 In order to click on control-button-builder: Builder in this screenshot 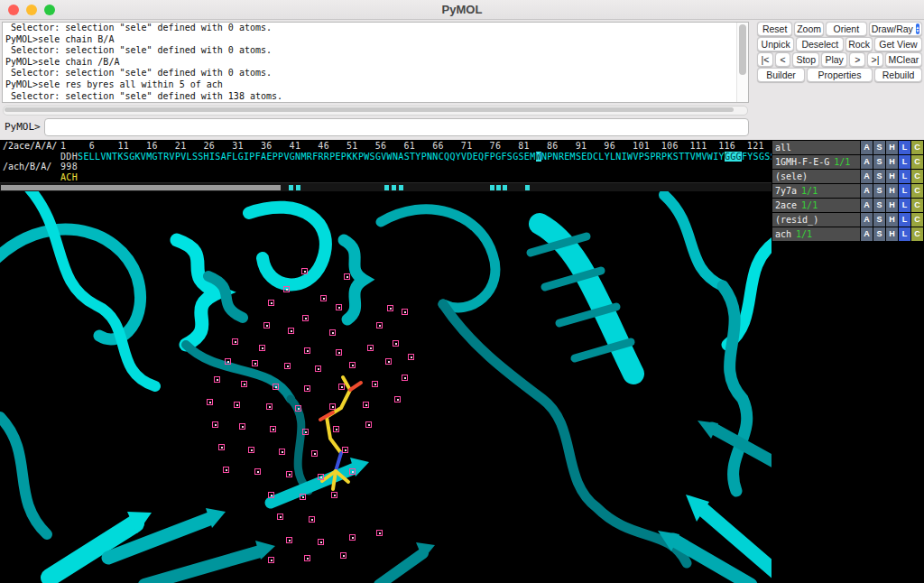, I will do `click(781, 75)`.